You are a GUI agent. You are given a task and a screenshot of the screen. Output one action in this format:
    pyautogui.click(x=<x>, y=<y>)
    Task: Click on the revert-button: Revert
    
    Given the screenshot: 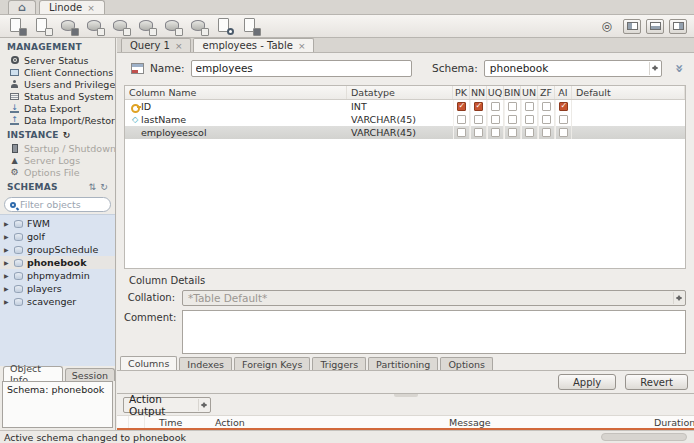 What is the action you would take?
    pyautogui.click(x=656, y=382)
    